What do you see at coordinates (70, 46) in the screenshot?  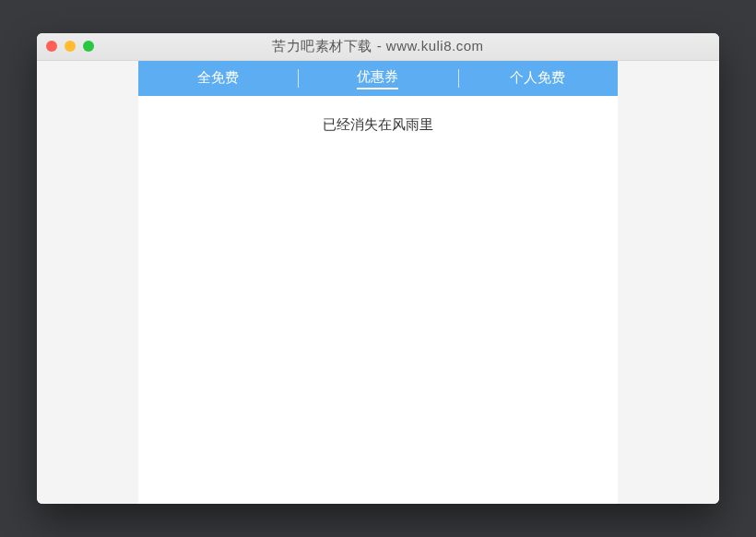 I see `minimize-icon` at bounding box center [70, 46].